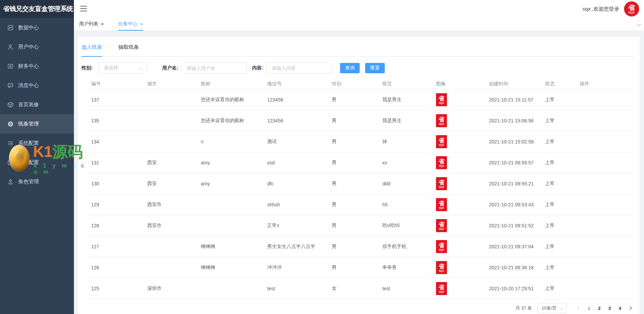 This screenshot has height=314, width=644. I want to click on username-label: 用户名:, so click(171, 68).